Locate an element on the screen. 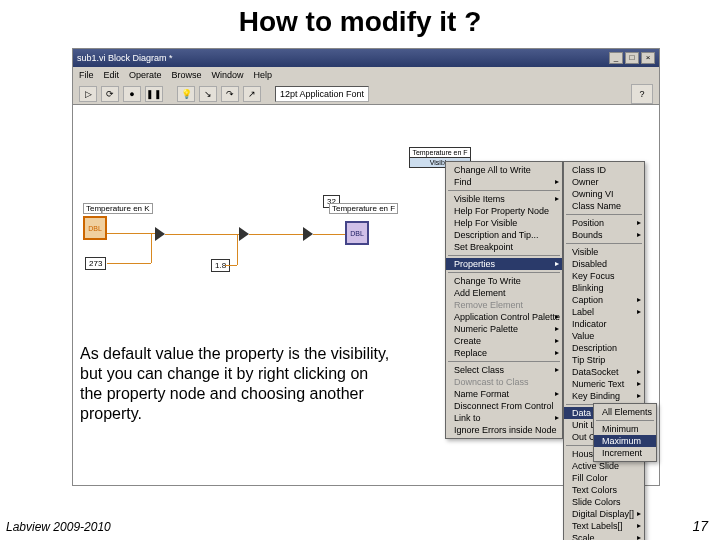 This screenshot has width=720, height=540. step-out-button: ↗ is located at coordinates (252, 94).